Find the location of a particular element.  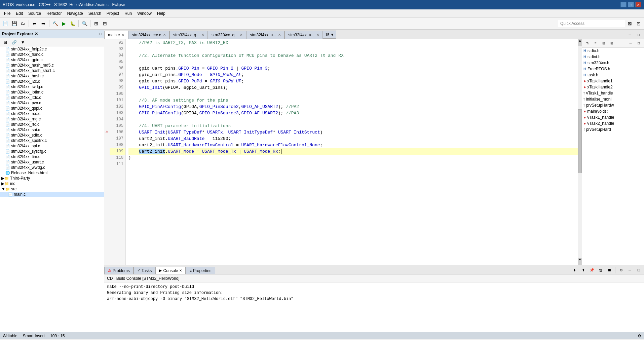

list-item: 📄stm32f4xx_syscfg.c is located at coordinates (52, 151).